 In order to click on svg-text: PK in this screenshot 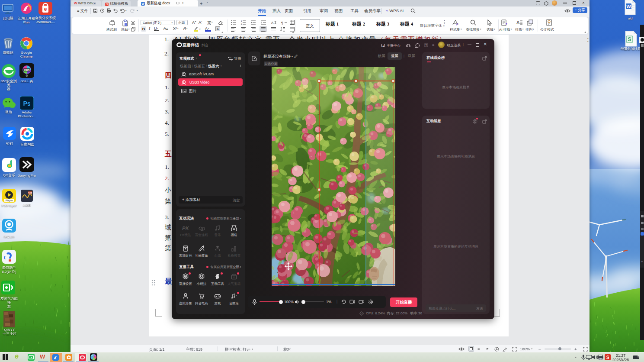, I will do `click(186, 228)`.